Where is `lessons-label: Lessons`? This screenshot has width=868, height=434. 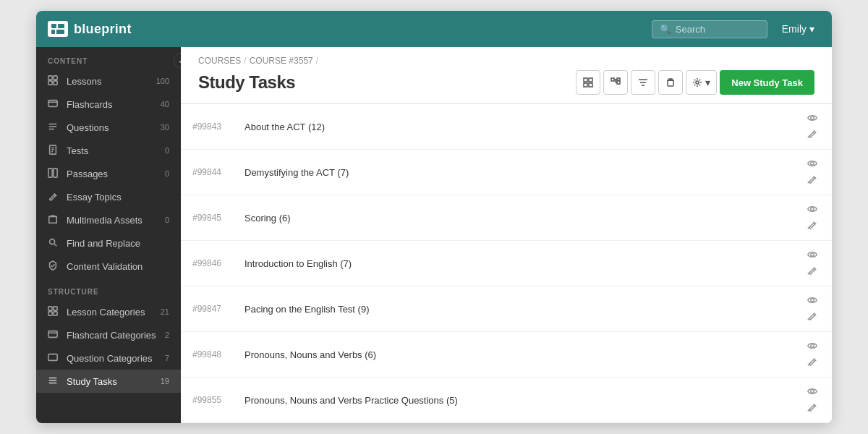 lessons-label: Lessons is located at coordinates (108, 81).